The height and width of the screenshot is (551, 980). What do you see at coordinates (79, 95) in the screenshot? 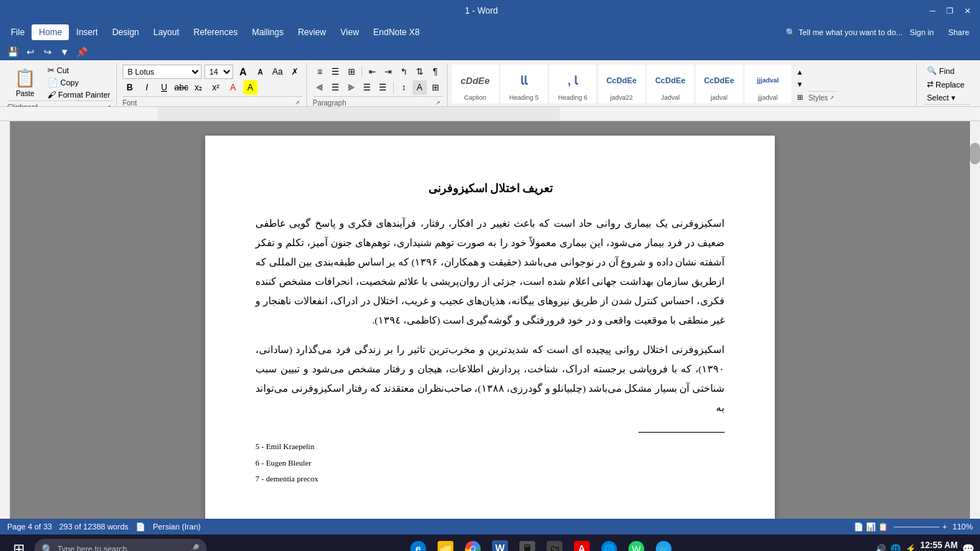
I see `format-painter-button: 🖌 Format Painter` at bounding box center [79, 95].